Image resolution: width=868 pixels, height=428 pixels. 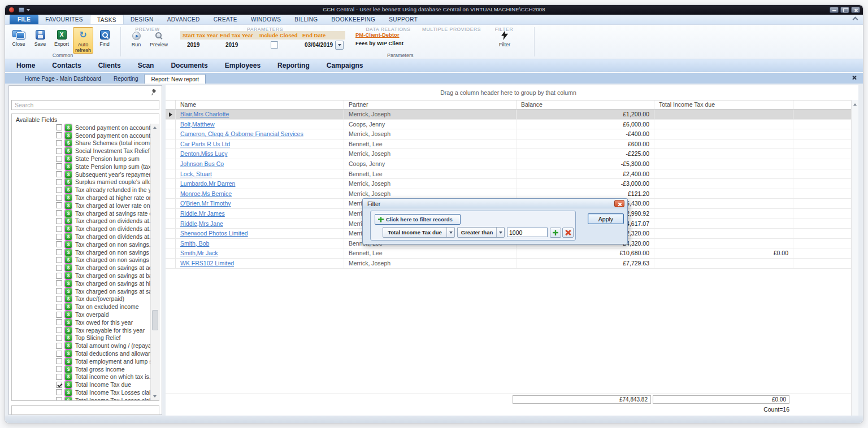 I want to click on field-item: Tax charged on savings at hi..., so click(x=81, y=283).